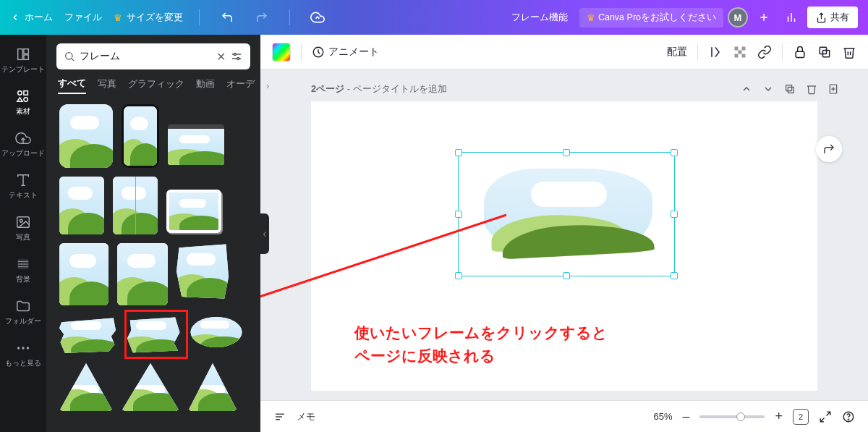 Image resolution: width=868 pixels, height=432 pixels. What do you see at coordinates (790, 89) in the screenshot?
I see `page-duplicate-icon` at bounding box center [790, 89].